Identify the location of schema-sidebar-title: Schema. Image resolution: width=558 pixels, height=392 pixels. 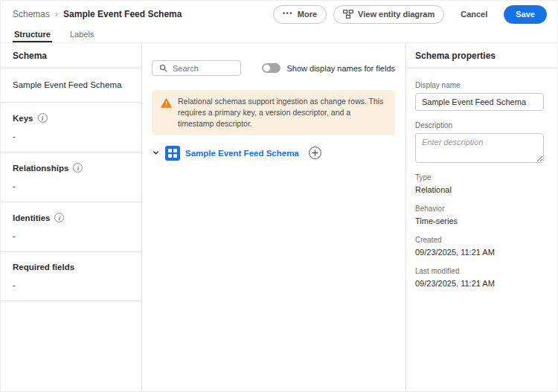
(71, 56).